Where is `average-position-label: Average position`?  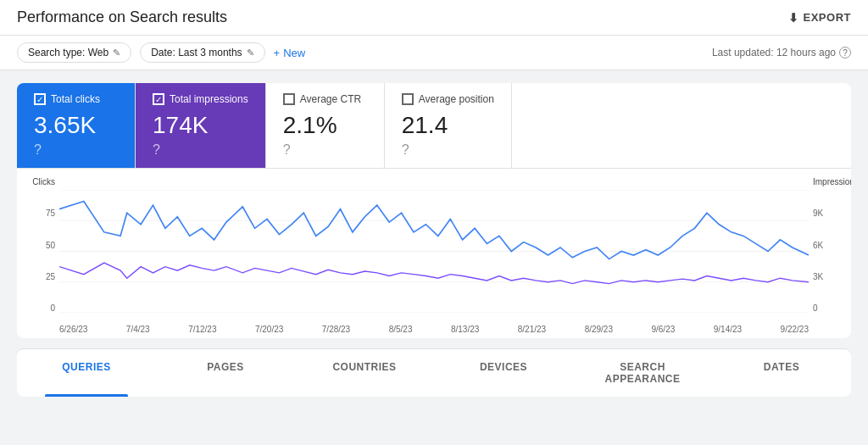
average-position-label: Average position is located at coordinates (456, 99).